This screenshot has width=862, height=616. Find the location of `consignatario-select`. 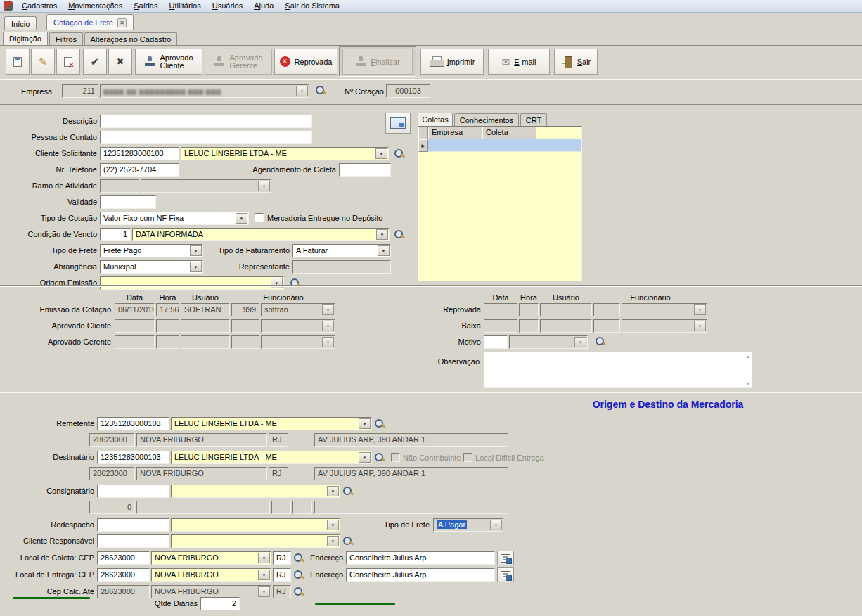

consignatario-select is located at coordinates (256, 491).